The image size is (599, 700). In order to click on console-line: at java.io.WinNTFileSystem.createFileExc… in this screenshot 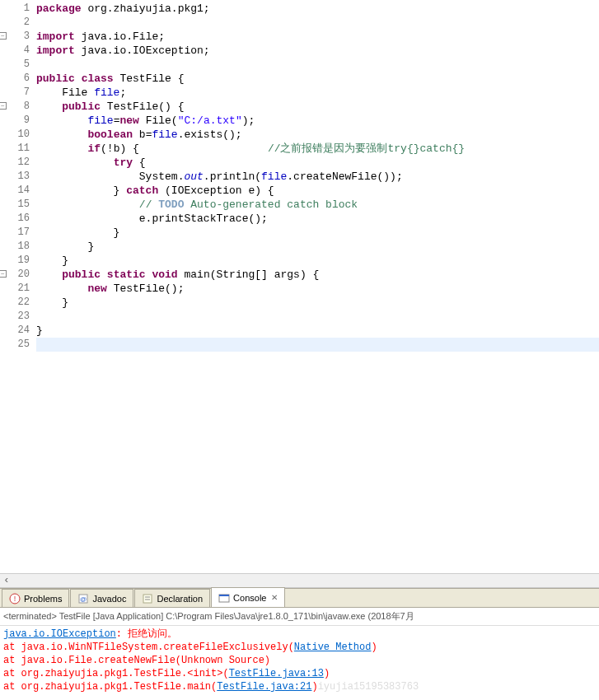, I will do `click(300, 647)`.